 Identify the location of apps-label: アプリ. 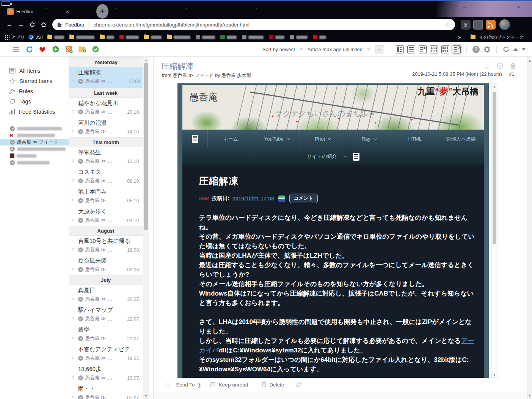
(18, 37).